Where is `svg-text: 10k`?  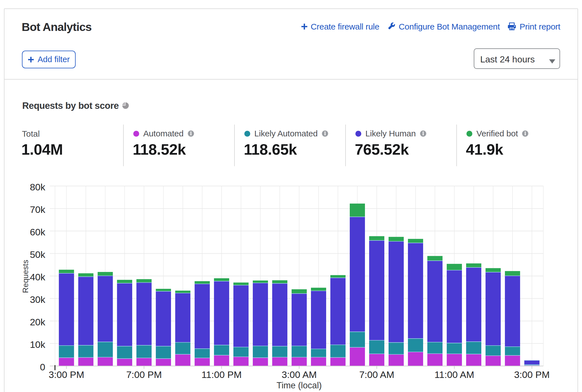 svg-text: 10k is located at coordinates (38, 344).